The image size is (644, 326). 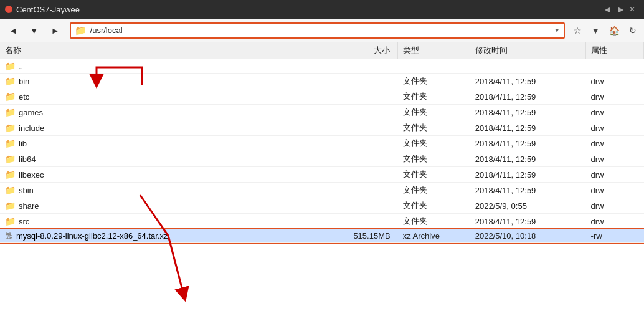 I want to click on file-name-cell: 📁libexec, so click(x=166, y=175).